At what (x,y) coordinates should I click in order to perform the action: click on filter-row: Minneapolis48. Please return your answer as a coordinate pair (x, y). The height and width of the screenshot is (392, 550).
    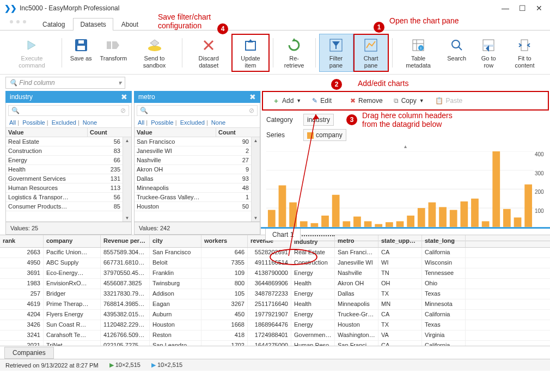
    Looking at the image, I should click on (193, 188).